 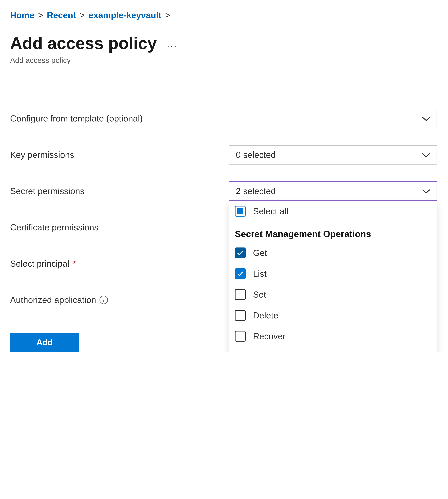 I want to click on checkbox-set, so click(x=240, y=295).